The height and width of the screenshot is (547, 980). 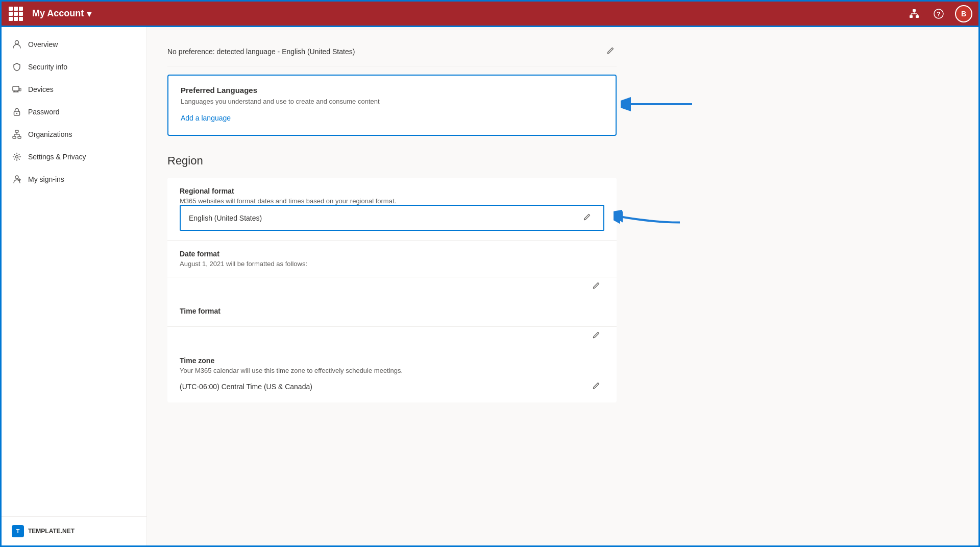 I want to click on date-format-edit-row, so click(x=392, y=288).